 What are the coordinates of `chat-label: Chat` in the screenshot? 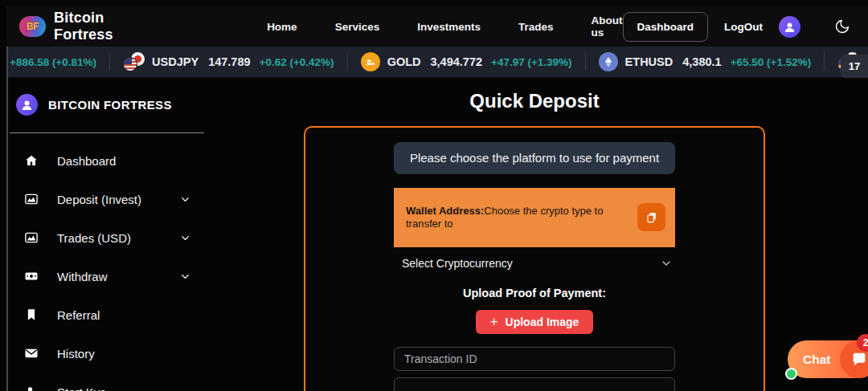 It's located at (817, 360).